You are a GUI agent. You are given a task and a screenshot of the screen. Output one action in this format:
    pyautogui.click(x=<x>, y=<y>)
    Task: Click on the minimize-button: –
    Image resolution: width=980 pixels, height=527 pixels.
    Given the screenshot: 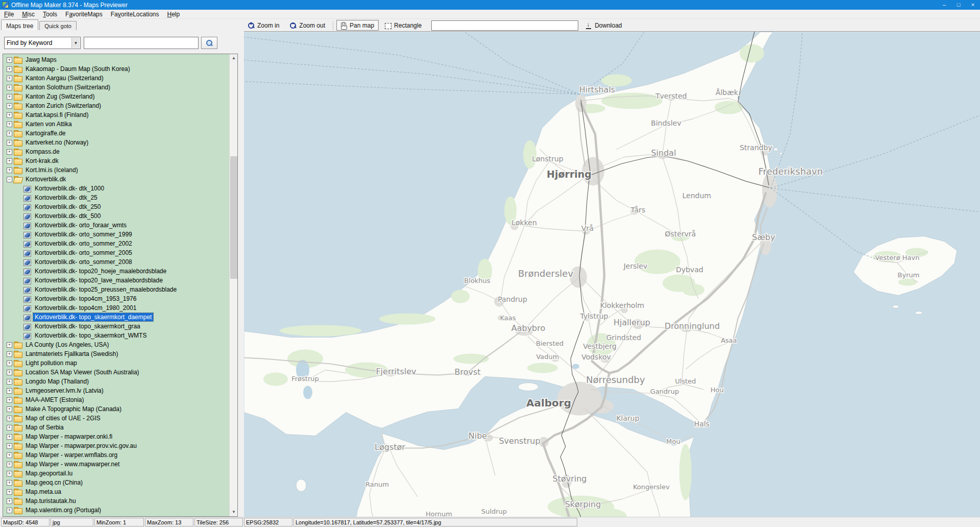 What is the action you would take?
    pyautogui.click(x=944, y=5)
    